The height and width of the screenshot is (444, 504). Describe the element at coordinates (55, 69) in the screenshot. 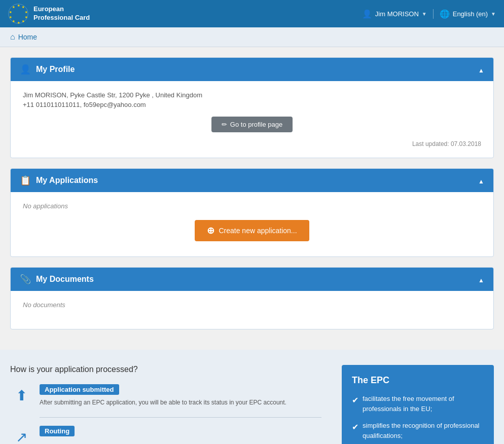

I see `profile-card-title: My Profile` at that location.